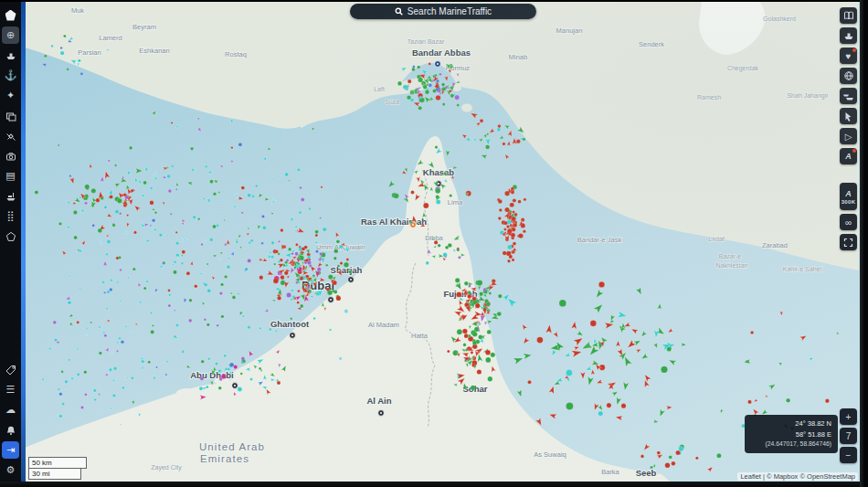  What do you see at coordinates (848, 136) in the screenshot?
I see `voyage-playback-button: ▷` at bounding box center [848, 136].